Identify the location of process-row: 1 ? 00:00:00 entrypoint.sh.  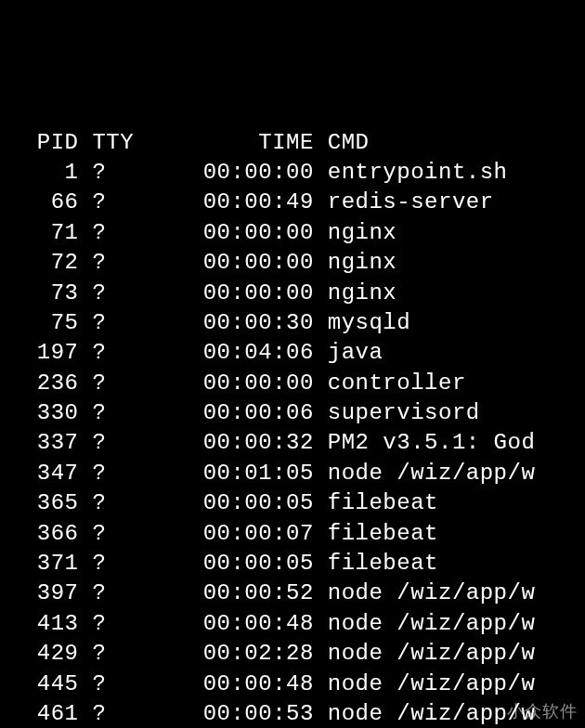
(292, 173).